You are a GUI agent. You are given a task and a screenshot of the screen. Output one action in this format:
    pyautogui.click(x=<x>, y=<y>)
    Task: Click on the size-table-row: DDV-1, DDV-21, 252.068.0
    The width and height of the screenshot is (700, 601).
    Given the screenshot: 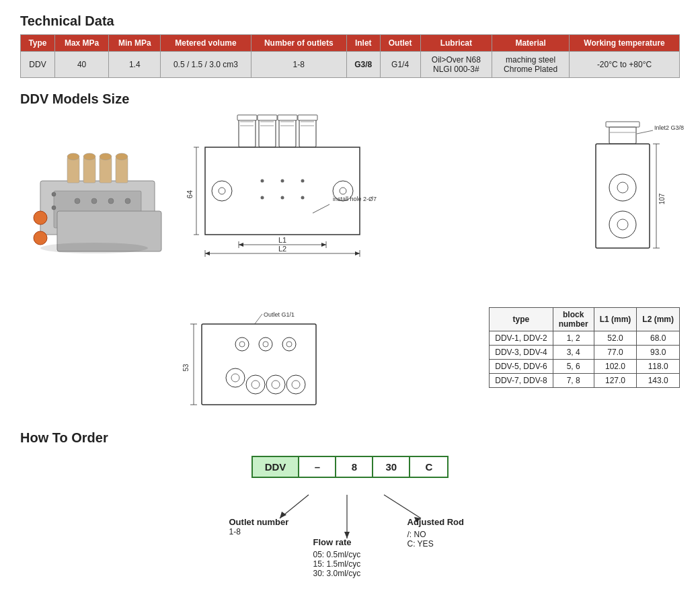 What is the action you would take?
    pyautogui.click(x=585, y=339)
    